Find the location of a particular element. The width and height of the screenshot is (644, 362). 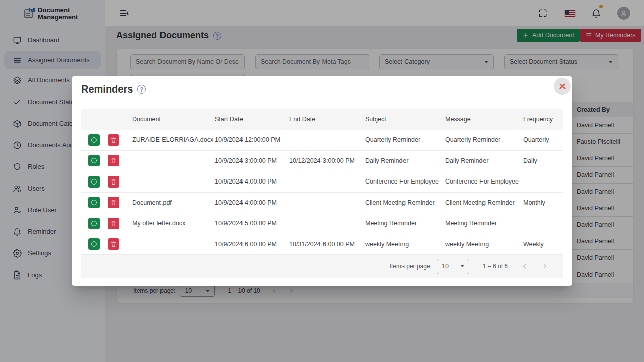

column-start-date: Start Date is located at coordinates (252, 119).